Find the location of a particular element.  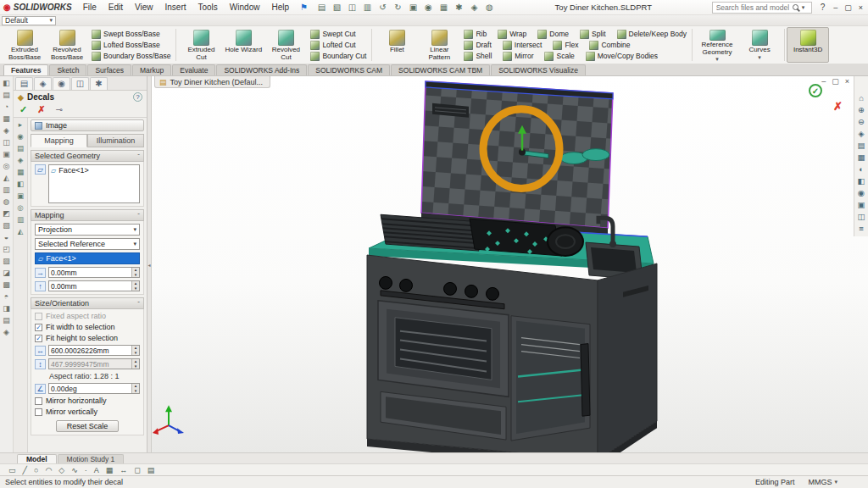

ribbon-small-button: Delete/Keep Body is located at coordinates (653, 34).